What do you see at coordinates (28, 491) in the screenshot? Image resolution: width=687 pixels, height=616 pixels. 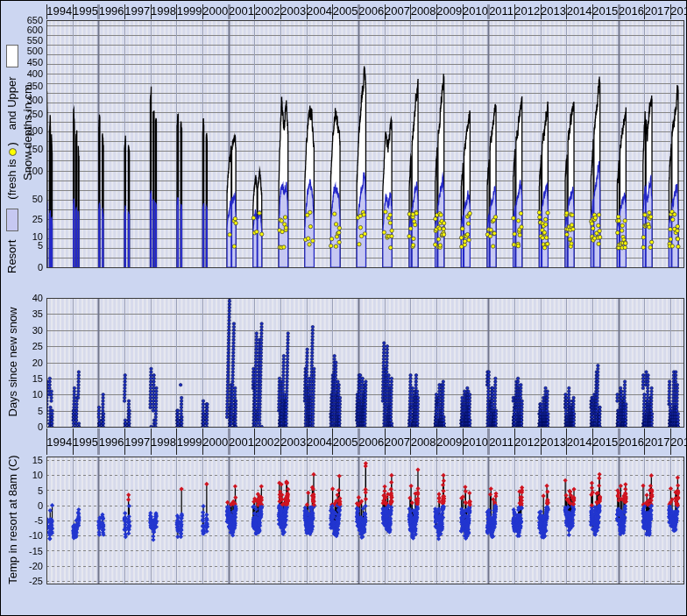 I see `temp-ytick: 5` at bounding box center [28, 491].